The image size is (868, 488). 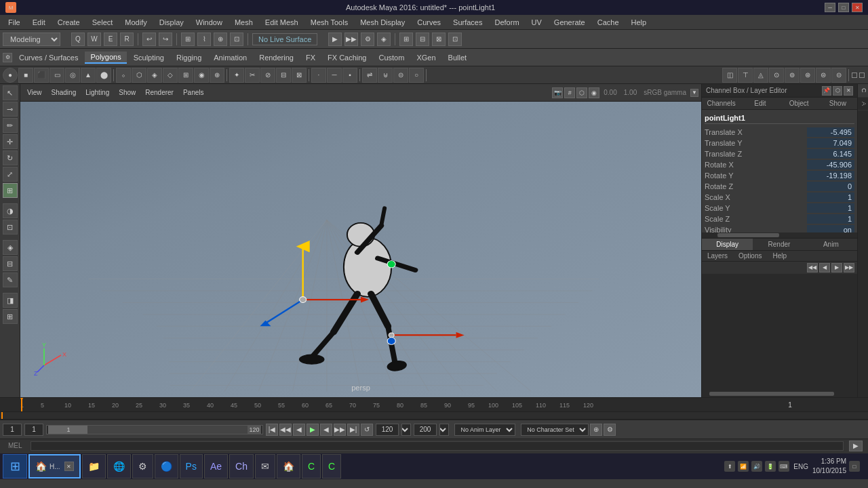 I want to click on sys-icon-2: 📶, so click(x=743, y=466).